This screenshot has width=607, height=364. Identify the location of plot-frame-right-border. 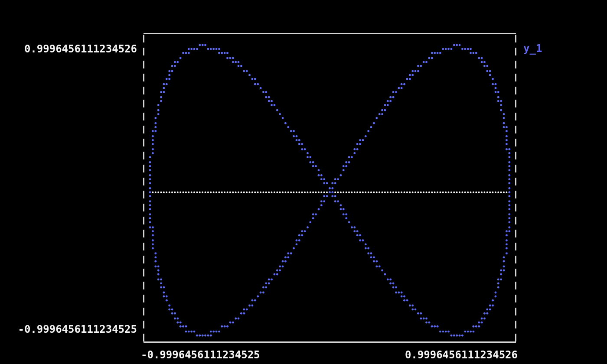
(516, 188).